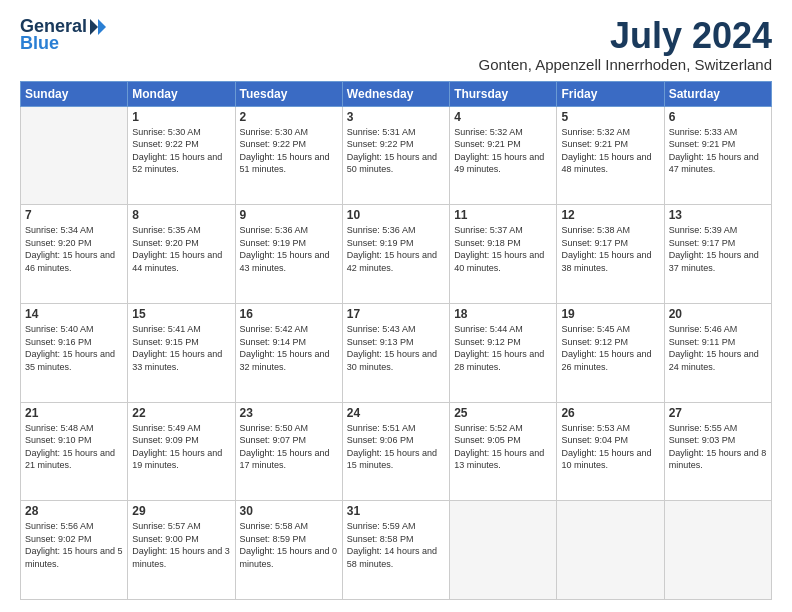 This screenshot has height=612, width=792. What do you see at coordinates (396, 117) in the screenshot?
I see `day-number: 3` at bounding box center [396, 117].